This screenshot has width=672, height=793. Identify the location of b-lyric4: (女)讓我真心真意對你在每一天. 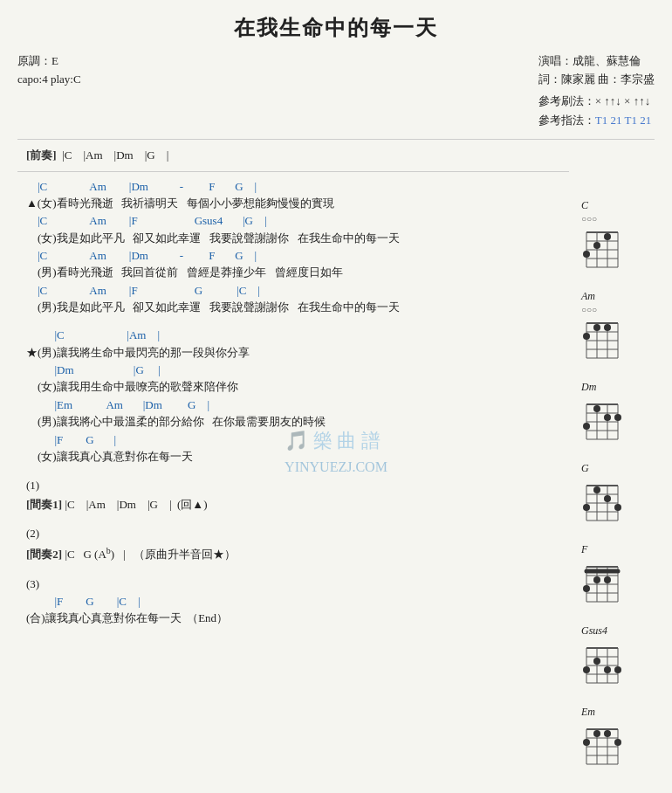
(293, 457).